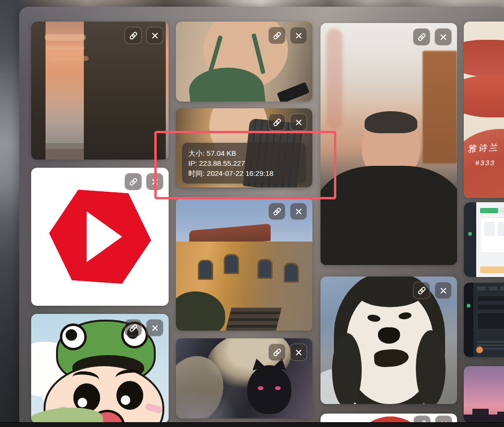 The height and width of the screenshot is (427, 504). I want to click on screenshot-sidebar, so click(470, 240).